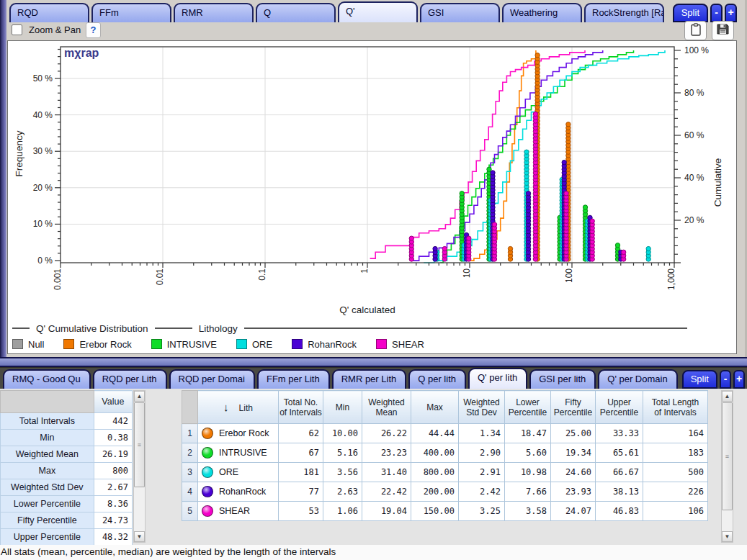 This screenshot has height=560, width=747. I want to click on lith-stat-value: 44.44, so click(435, 433).